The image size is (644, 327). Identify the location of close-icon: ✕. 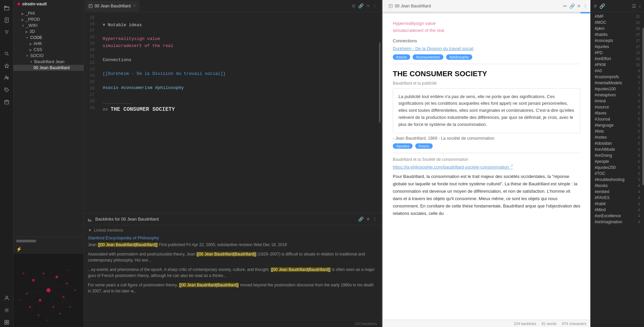
(368, 6).